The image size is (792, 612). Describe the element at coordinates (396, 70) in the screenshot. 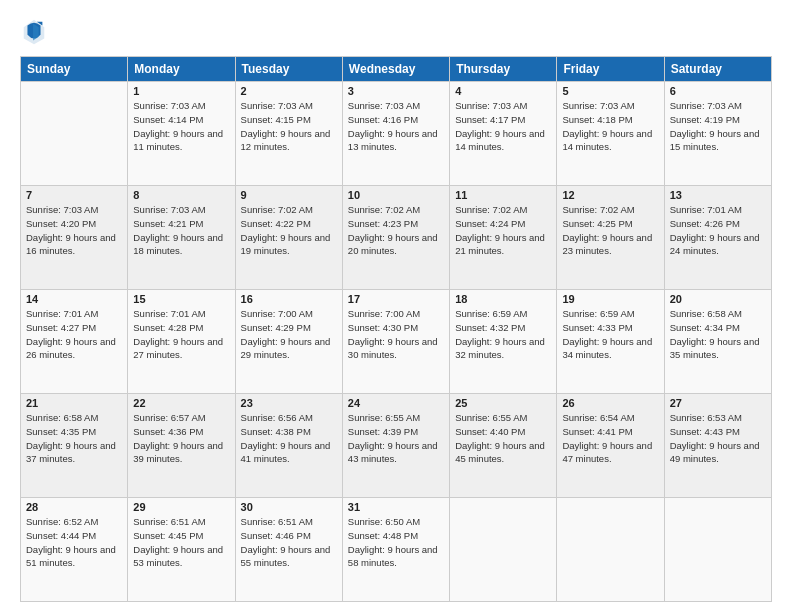

I see `calendar-day-header: Wednesday` at that location.